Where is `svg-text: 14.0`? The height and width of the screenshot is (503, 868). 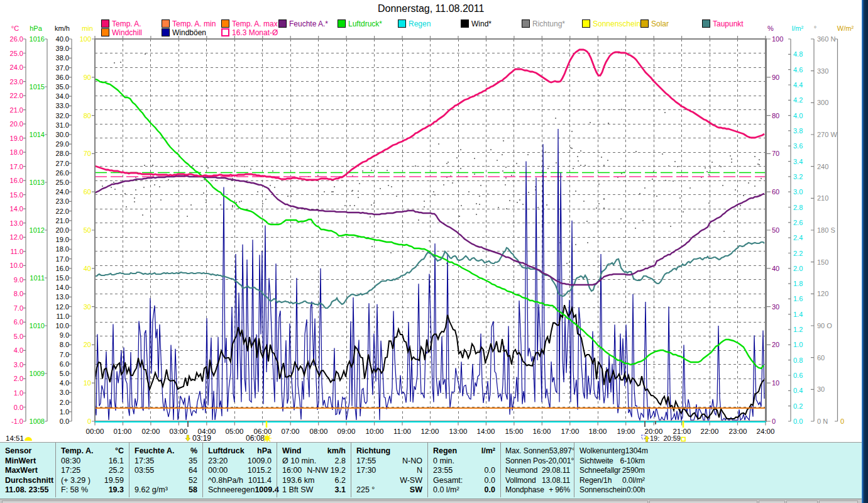 svg-text: 14.0 is located at coordinates (63, 287).